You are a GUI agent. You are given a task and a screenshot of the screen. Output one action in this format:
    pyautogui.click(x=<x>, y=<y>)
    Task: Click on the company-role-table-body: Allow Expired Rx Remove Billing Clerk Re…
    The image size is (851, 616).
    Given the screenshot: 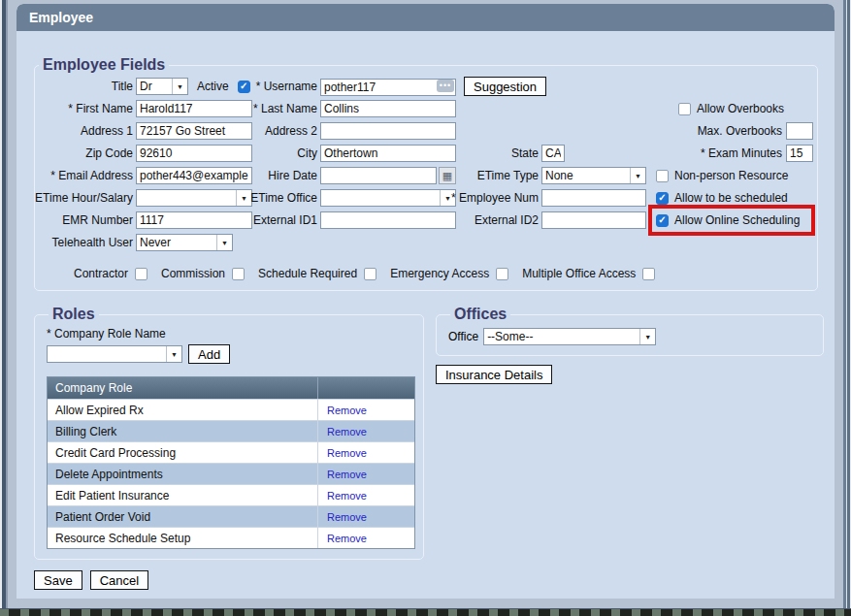 What is the action you would take?
    pyautogui.click(x=231, y=473)
    